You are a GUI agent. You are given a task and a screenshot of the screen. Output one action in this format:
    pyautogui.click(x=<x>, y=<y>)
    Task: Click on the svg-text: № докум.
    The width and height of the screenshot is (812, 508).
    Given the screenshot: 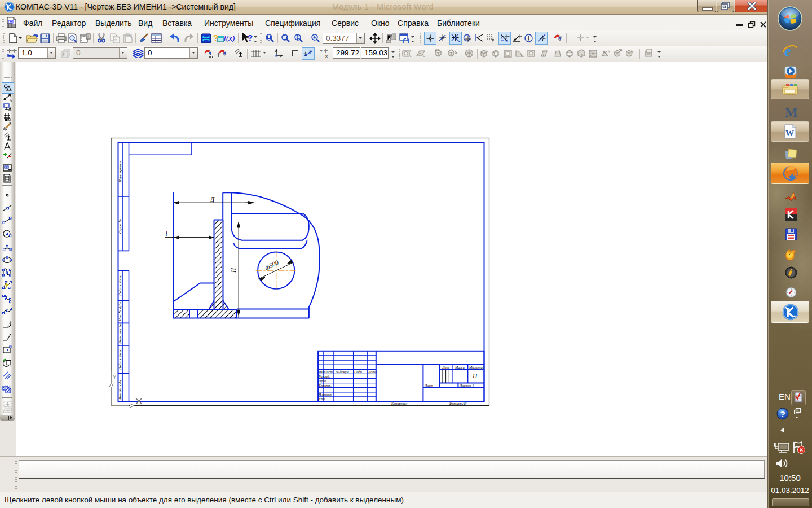 What is the action you would take?
    pyautogui.click(x=342, y=371)
    